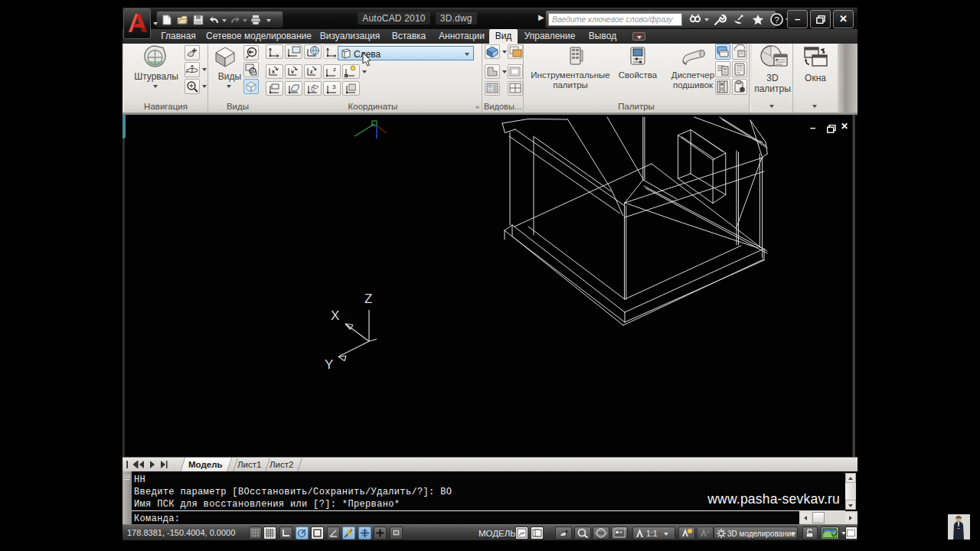 The image size is (980, 551). I want to click on svg-text: v, so click(292, 72).